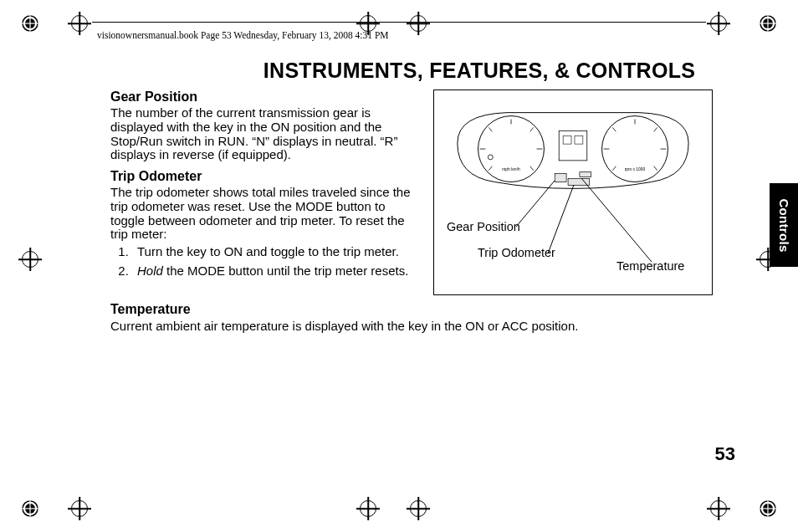 The image size is (798, 532). I want to click on callout-temperature: Temperature, so click(651, 266).